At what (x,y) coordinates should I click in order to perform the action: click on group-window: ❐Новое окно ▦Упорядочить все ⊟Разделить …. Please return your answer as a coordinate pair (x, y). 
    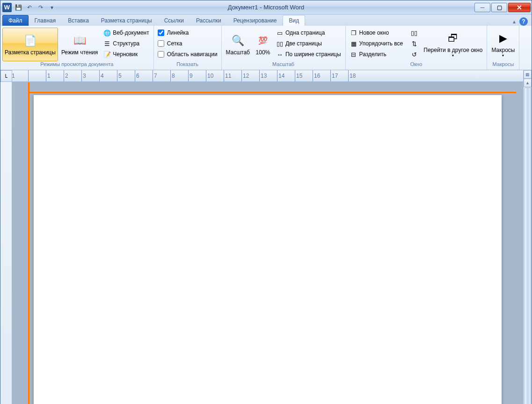
    Looking at the image, I should click on (416, 48).